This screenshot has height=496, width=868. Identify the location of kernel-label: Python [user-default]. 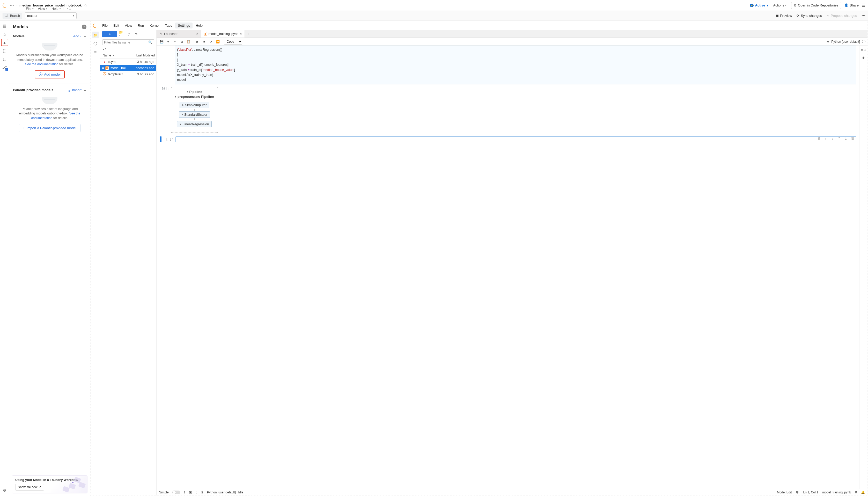
(846, 42).